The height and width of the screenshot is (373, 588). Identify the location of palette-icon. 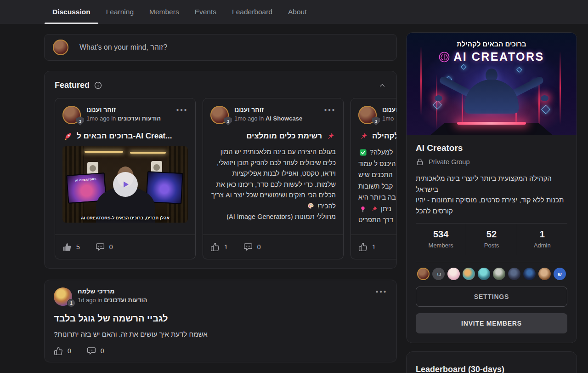
(311, 206).